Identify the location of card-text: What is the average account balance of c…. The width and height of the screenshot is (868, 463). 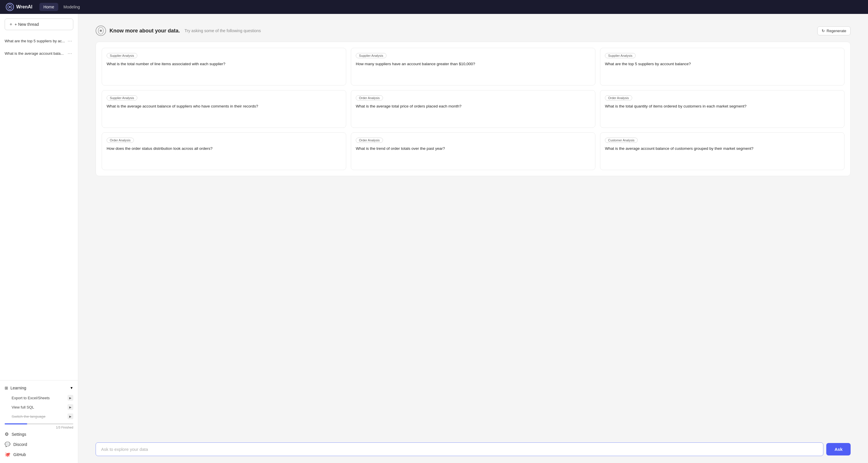
(722, 149).